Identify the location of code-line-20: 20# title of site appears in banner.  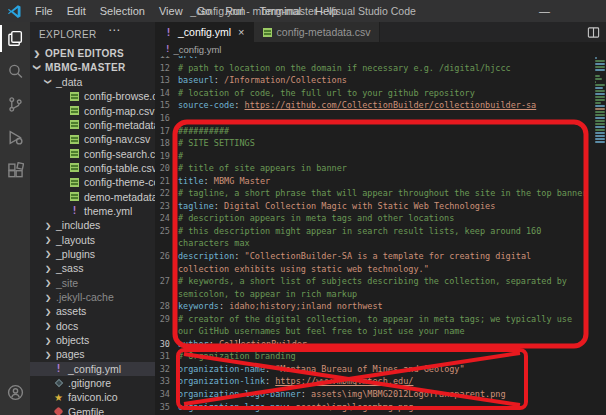
(374, 168).